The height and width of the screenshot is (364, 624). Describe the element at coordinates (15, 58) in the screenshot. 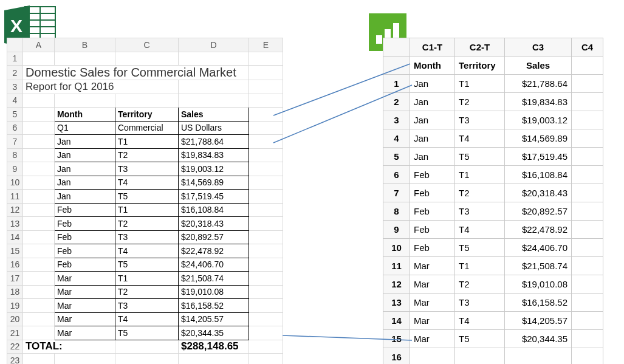

I see `row-header: 1` at that location.